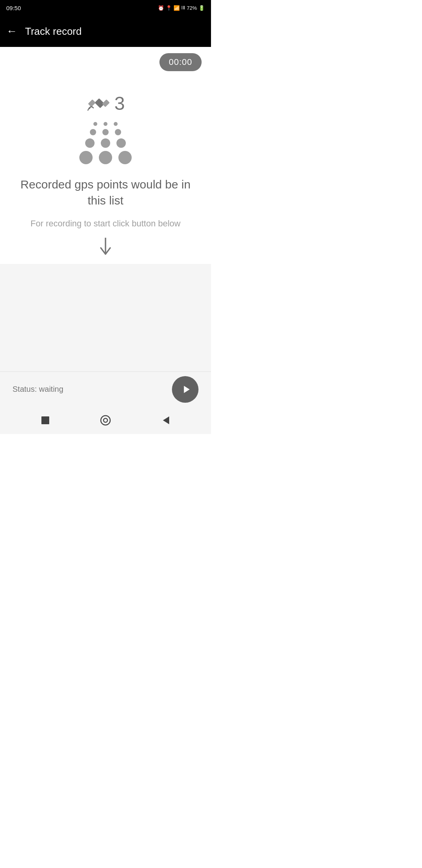  Describe the element at coordinates (99, 103) in the screenshot. I see `satellite-icon` at that location.